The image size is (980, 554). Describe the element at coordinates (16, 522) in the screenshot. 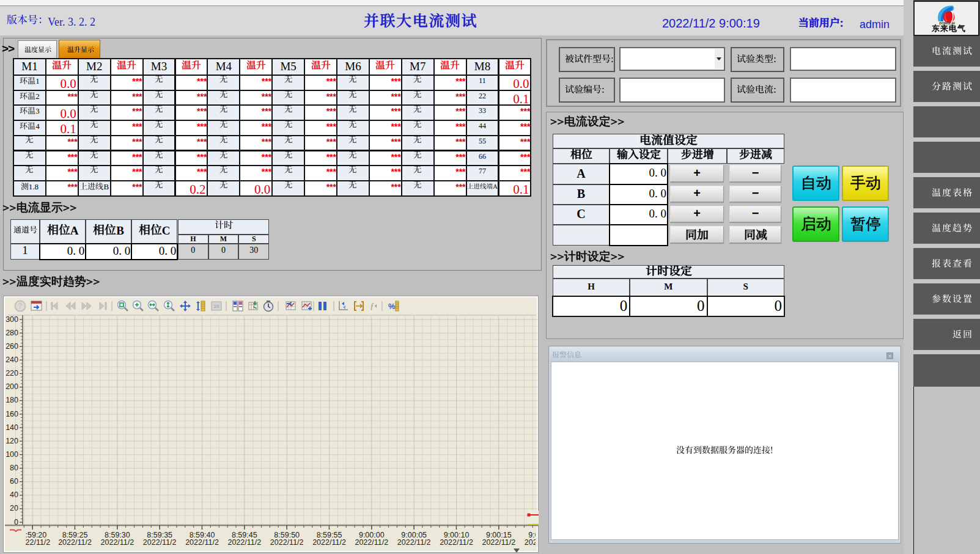

I see `svg-text: 0` at that location.